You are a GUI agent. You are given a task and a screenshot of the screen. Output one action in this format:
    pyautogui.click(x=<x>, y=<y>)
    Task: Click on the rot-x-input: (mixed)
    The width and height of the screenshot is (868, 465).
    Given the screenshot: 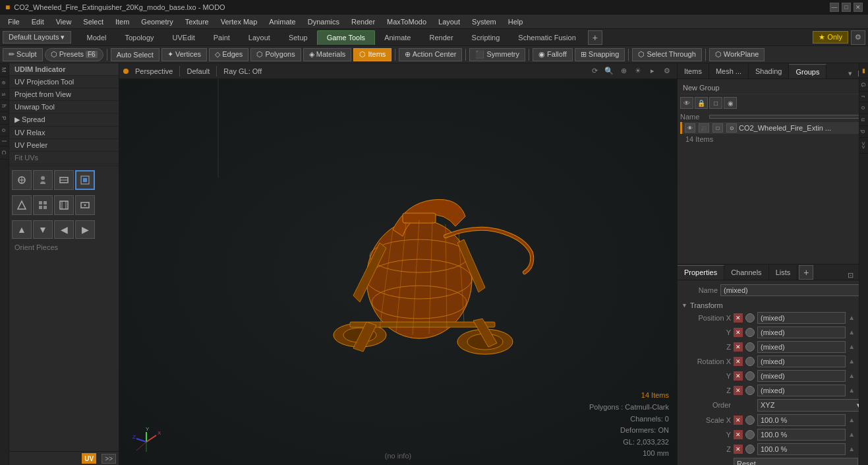 What is the action you would take?
    pyautogui.click(x=801, y=361)
    